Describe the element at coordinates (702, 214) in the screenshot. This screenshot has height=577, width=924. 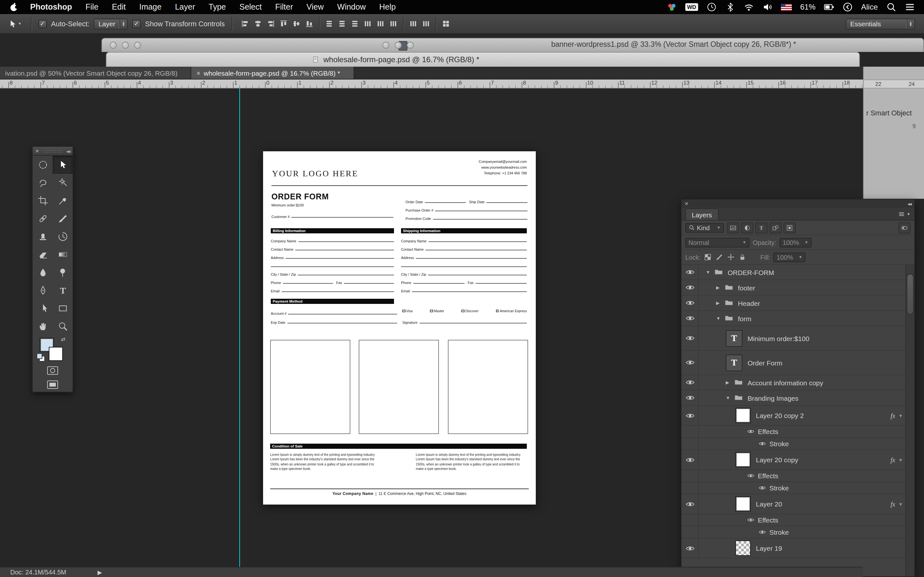
I see `tab-layers: Layers` at that location.